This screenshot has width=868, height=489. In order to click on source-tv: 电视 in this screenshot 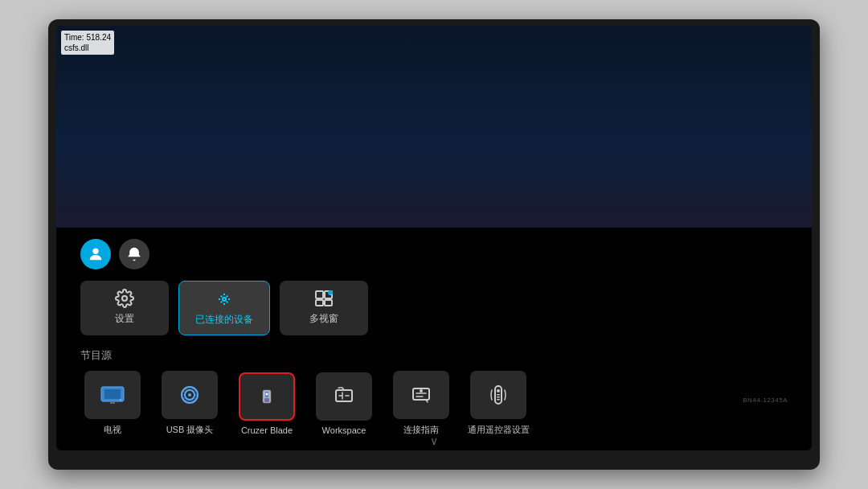, I will do `click(113, 404)`.